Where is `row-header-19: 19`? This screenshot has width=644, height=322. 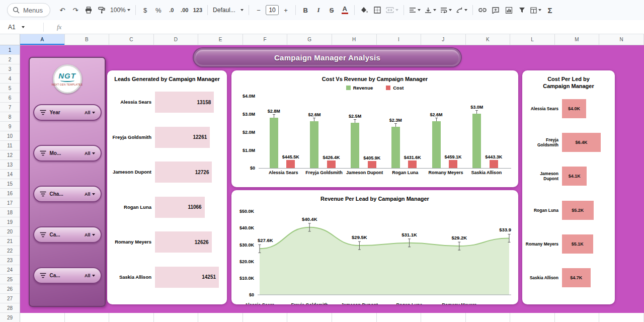 row-header-19: 19 is located at coordinates (10, 222).